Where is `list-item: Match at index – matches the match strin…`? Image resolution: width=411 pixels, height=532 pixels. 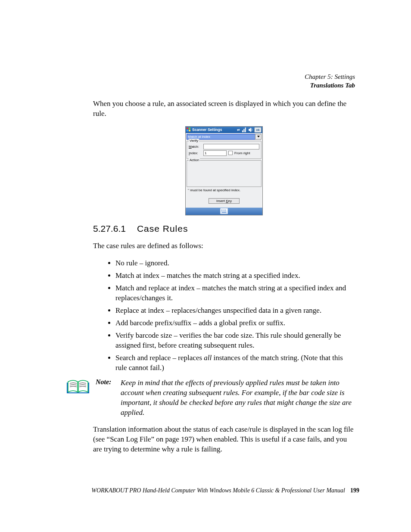
list-item: Match at index – matches the match strin… is located at coordinates (235, 276).